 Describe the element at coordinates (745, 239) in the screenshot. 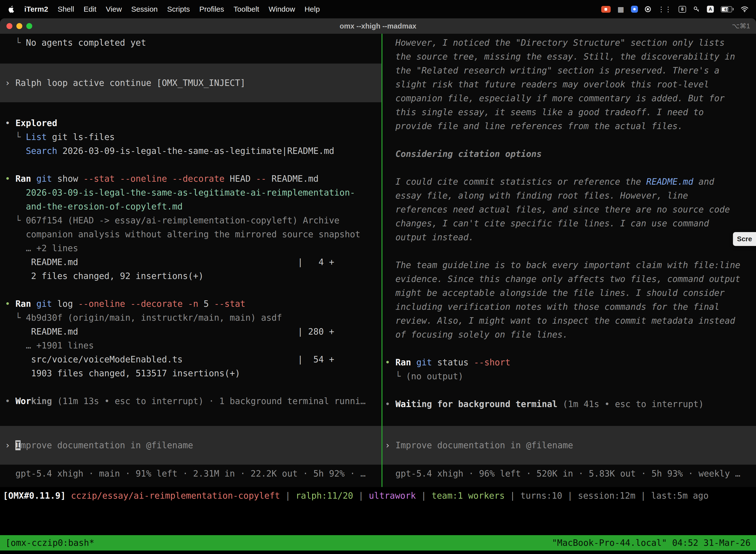

I see `screen-popup: Scre` at that location.